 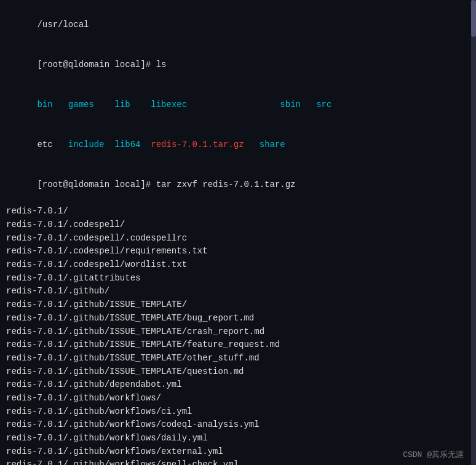 What do you see at coordinates (238, 345) in the screenshot?
I see `extract-line-11: redis-7.0.1/.github/ISSUE_TEMPLATE/featu…` at bounding box center [238, 345].